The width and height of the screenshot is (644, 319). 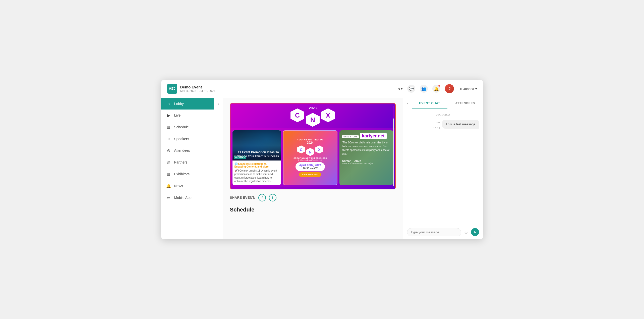 I want to click on cnx2024-logo: C N X, so click(x=310, y=151).